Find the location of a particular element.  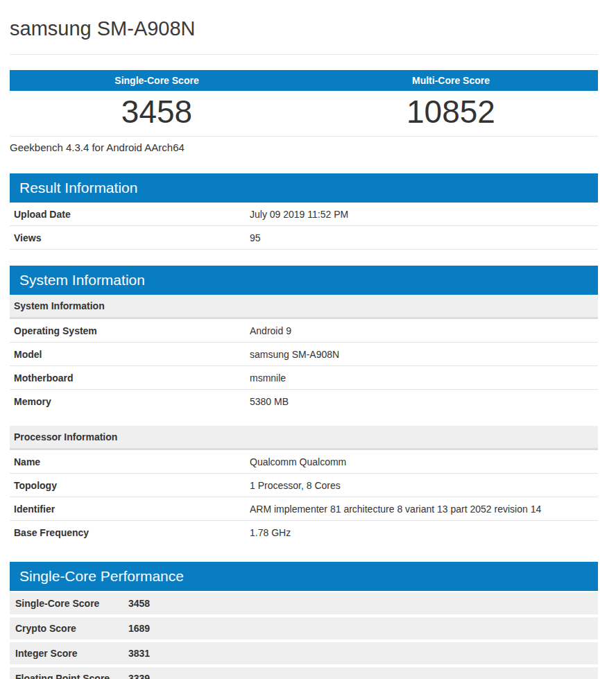

row-value: 5380 MB is located at coordinates (269, 402).